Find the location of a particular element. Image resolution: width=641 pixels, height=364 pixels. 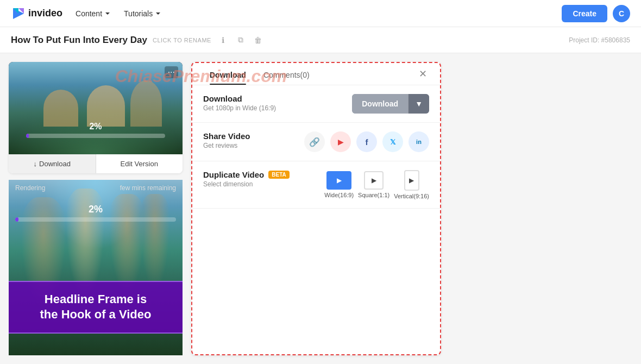

dim-wide-icon: ▶ is located at coordinates (339, 180).